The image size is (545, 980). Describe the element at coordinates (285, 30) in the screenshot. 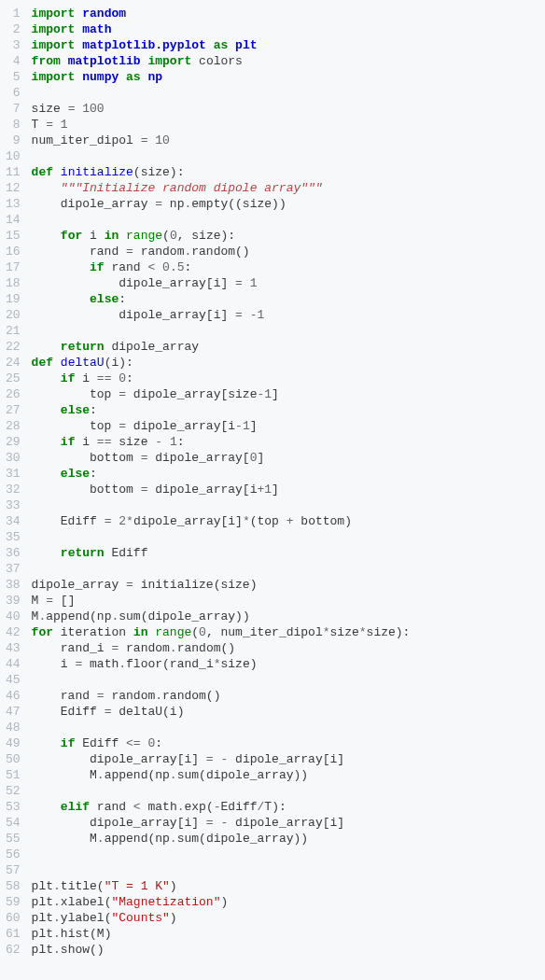

I see `code-line: import math` at that location.